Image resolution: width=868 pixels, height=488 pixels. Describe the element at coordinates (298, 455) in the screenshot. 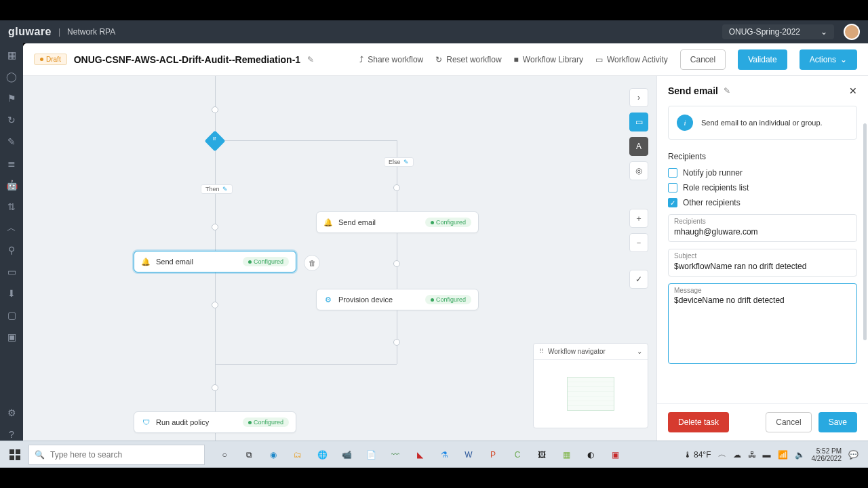

I see `taskbar-explorer-icon: 🗂` at that location.